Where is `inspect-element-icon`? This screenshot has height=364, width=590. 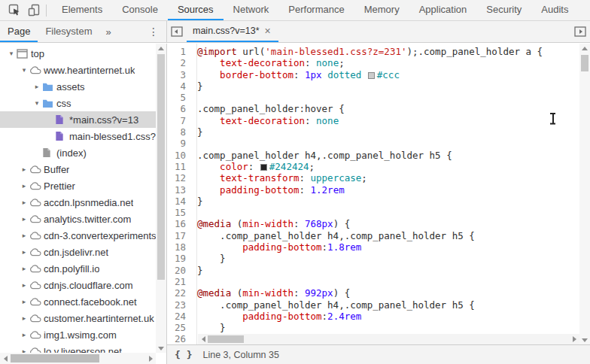
inspect-element-icon is located at coordinates (14, 11).